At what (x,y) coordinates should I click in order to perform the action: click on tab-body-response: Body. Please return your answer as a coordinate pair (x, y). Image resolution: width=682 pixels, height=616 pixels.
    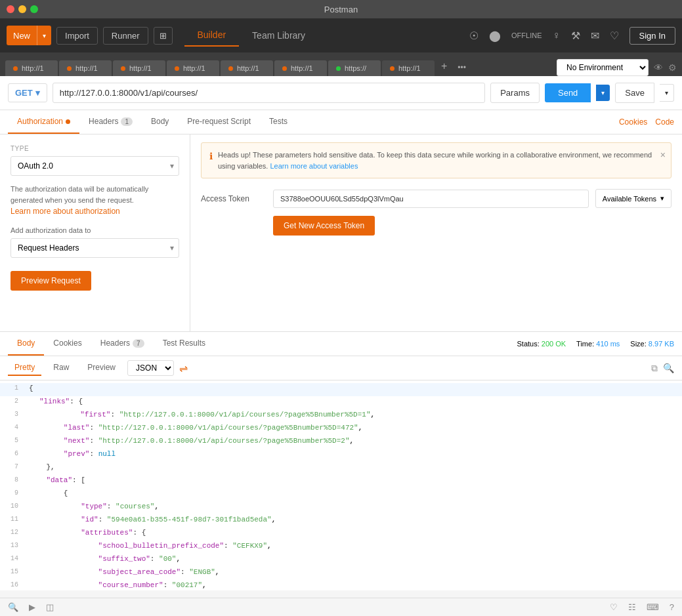
    Looking at the image, I should click on (26, 344).